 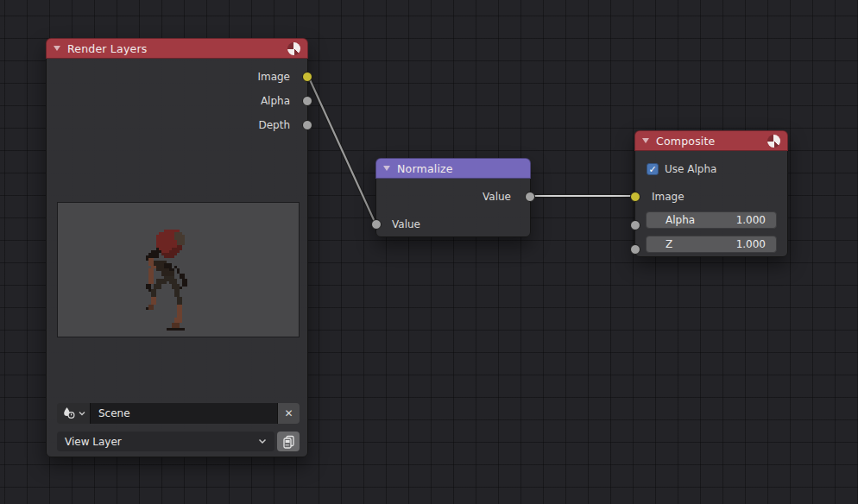 I want to click on scene-browse-button, so click(x=73, y=413).